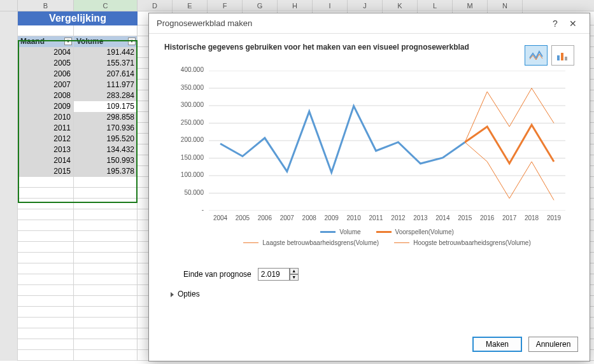 The height and width of the screenshot is (364, 594). Describe the element at coordinates (155, 5) in the screenshot. I see `col-header-D: D` at that location.